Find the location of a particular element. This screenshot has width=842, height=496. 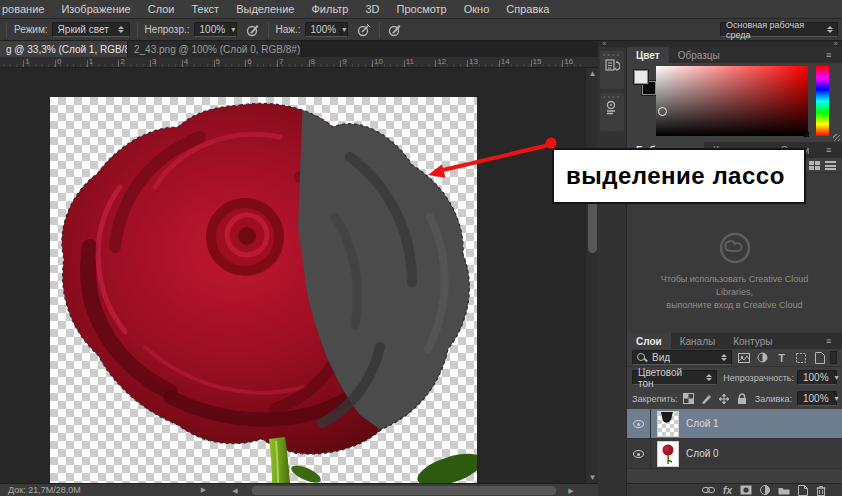

pressure-opacity-icon is located at coordinates (253, 30).